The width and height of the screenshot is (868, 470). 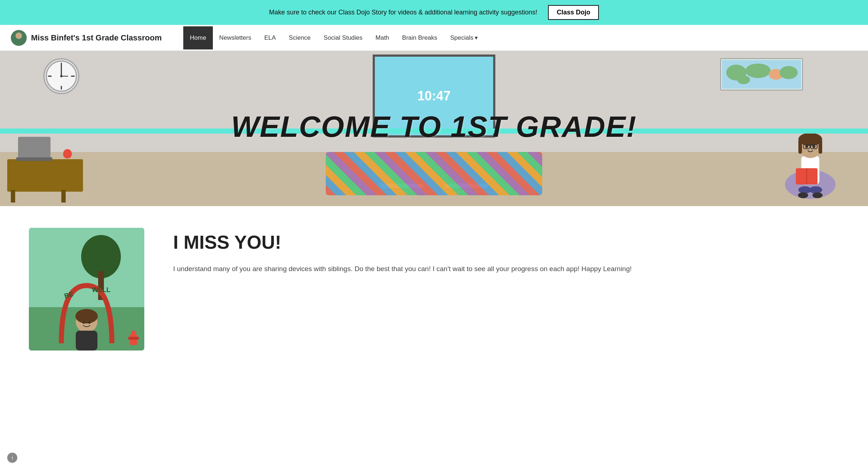 I want to click on content-heading: I MISS YOU!, so click(x=499, y=242).